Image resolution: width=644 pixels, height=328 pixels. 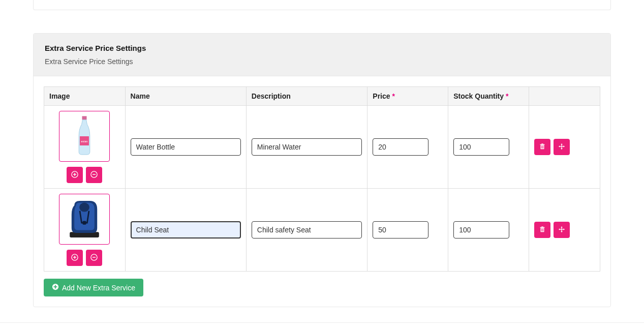 I want to click on card-header: Extra Service Price Settings Extra Servi…, so click(x=322, y=55).